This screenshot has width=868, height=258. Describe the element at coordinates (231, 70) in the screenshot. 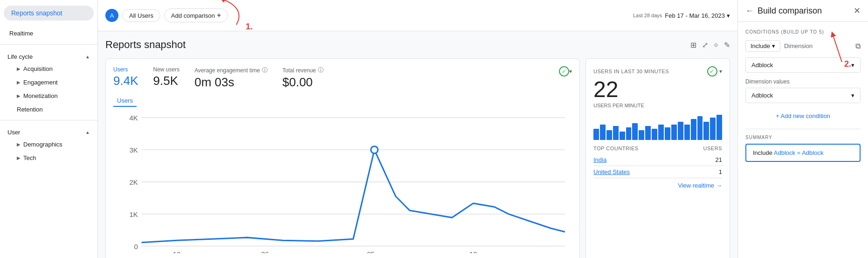

I see `engagement-label: Average engagement time ⓘ` at that location.